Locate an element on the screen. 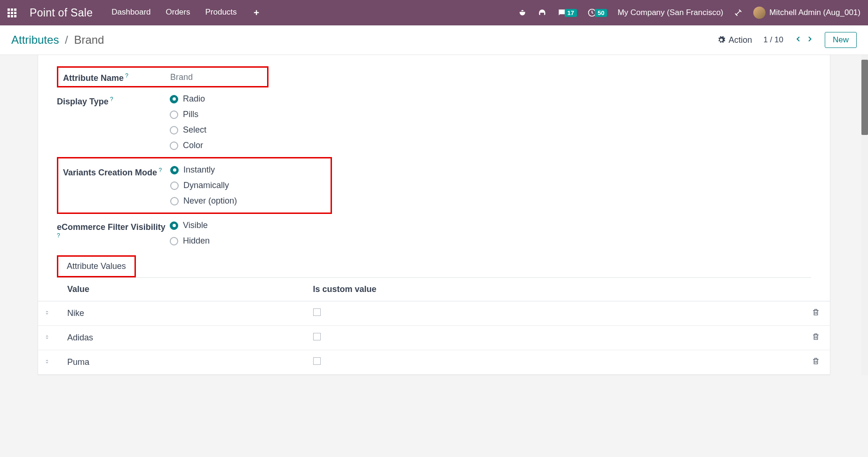  pager-prev is located at coordinates (798, 40).